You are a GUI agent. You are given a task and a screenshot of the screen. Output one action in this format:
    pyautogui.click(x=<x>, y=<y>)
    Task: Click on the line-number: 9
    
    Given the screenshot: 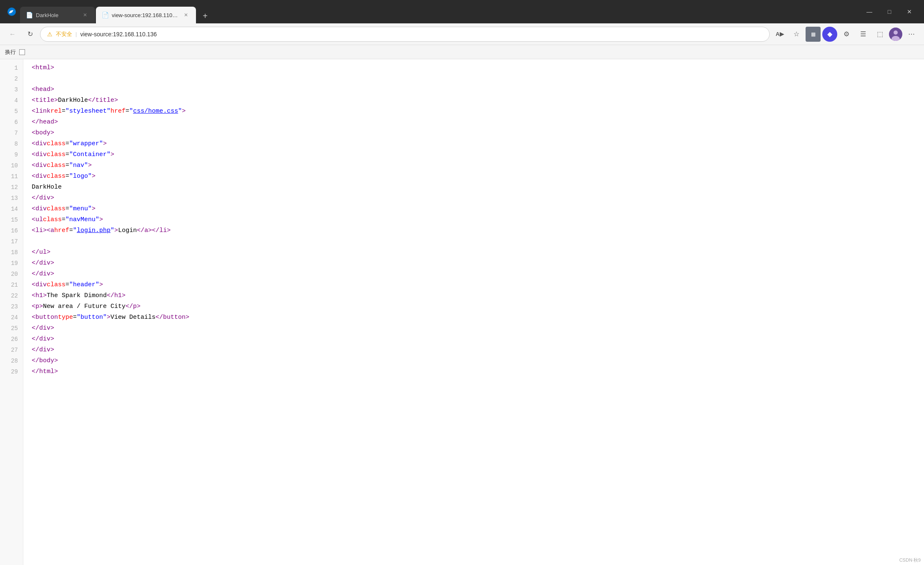 What is the action you would take?
    pyautogui.click(x=12, y=155)
    